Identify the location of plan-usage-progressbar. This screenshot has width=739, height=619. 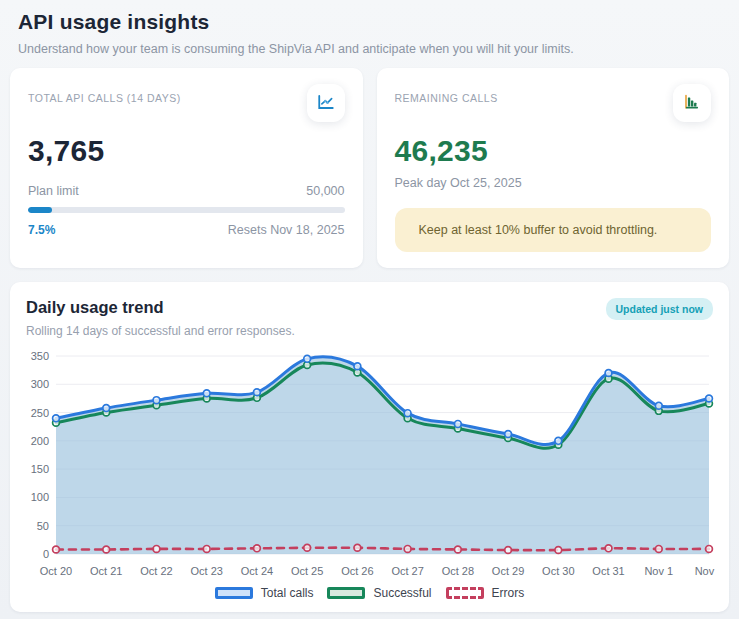
(186, 210).